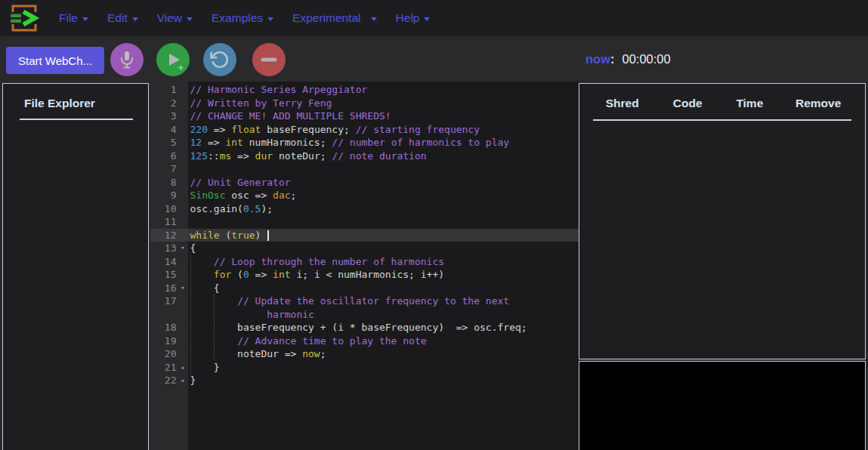  Describe the element at coordinates (384, 275) in the screenshot. I see `code-text: for (0 => int i; i < numHarmonics; i++)` at that location.